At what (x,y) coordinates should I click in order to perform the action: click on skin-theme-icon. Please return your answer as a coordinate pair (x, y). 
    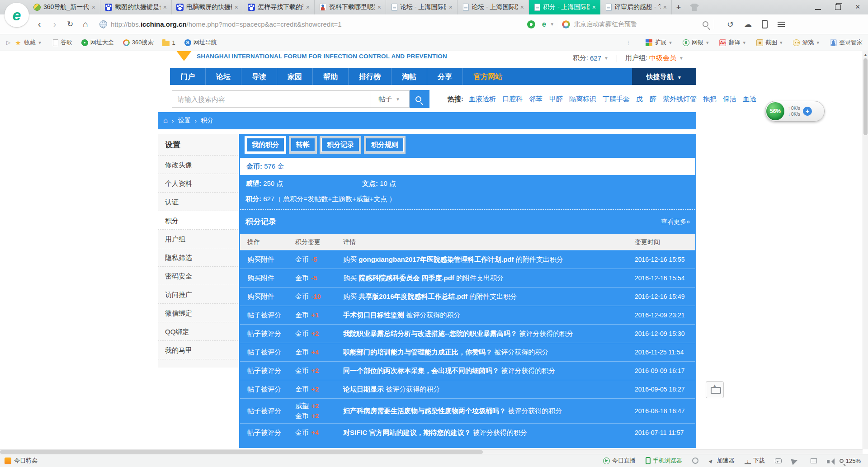
    Looking at the image, I should click on (694, 7).